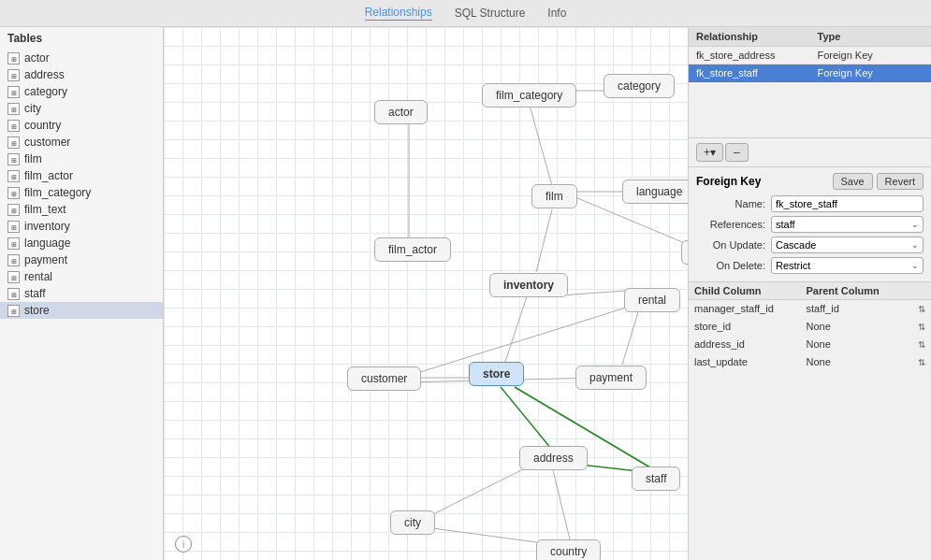 This screenshot has height=560, width=931. I want to click on rel-table-spacer, so click(810, 110).